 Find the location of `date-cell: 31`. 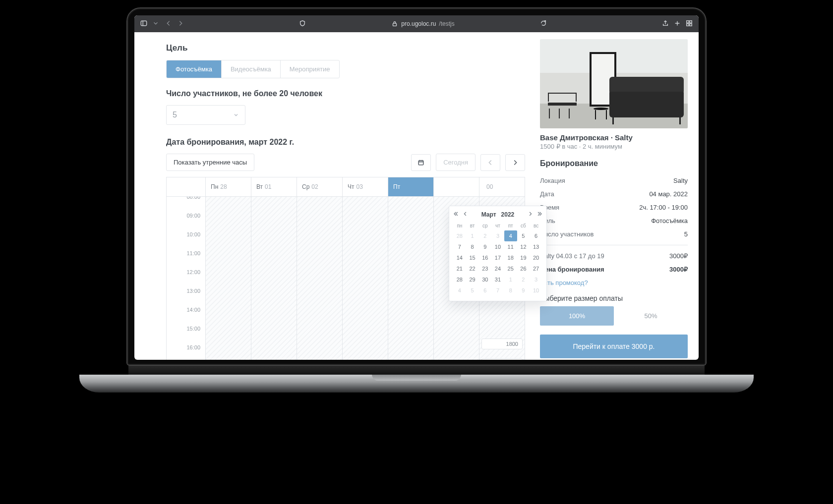

date-cell: 31 is located at coordinates (498, 280).